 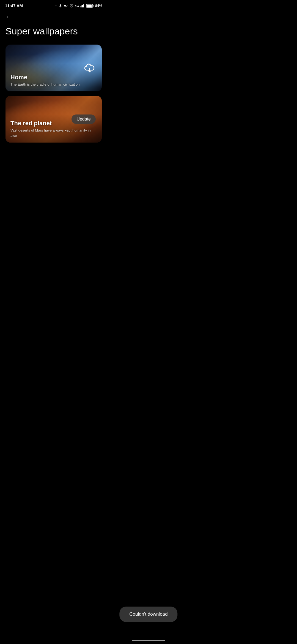 What do you see at coordinates (99, 6) in the screenshot?
I see `battery-percent: 84%` at bounding box center [99, 6].